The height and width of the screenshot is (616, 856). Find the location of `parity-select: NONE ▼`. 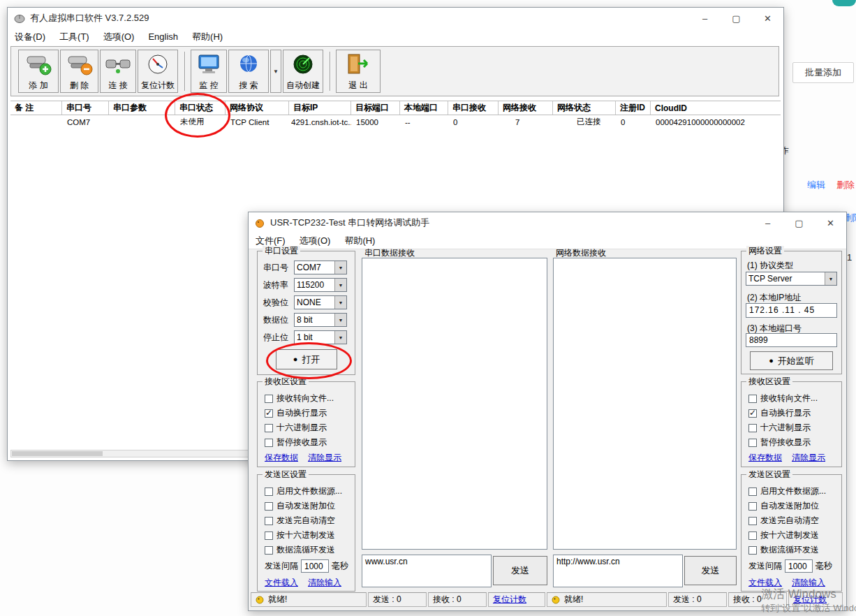

parity-select: NONE ▼ is located at coordinates (320, 302).